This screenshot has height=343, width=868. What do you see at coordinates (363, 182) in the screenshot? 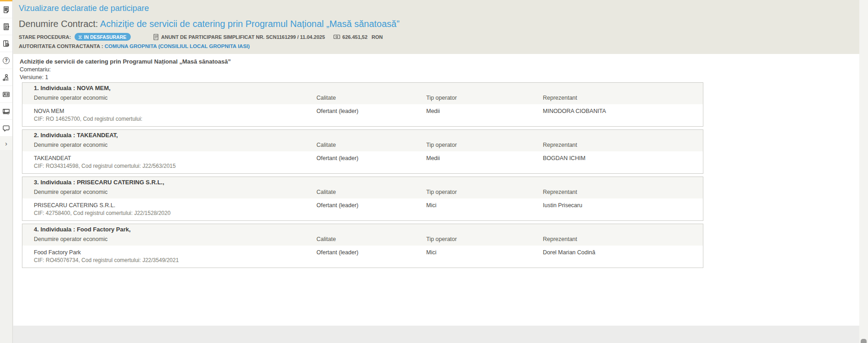
I see `participant-title: 3. Individuala : PRISECARU CATERING S.R.…` at bounding box center [363, 182].